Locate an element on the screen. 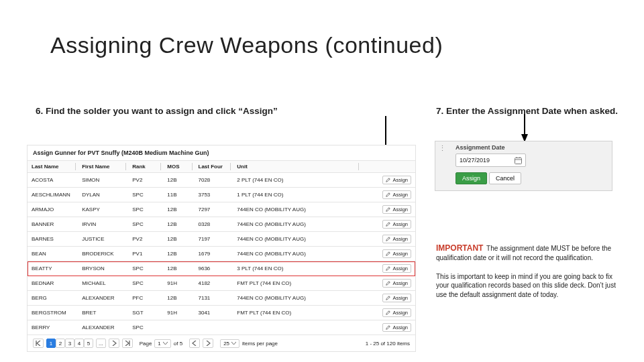  table-cell is located at coordinates (297, 328).